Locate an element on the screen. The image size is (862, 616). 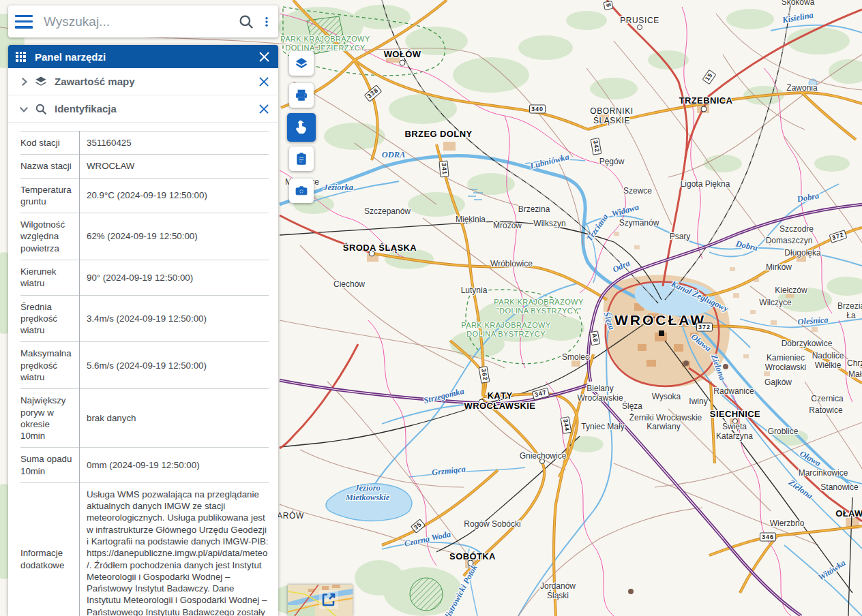
identification-row-label: Kod stacji is located at coordinates (50, 143).